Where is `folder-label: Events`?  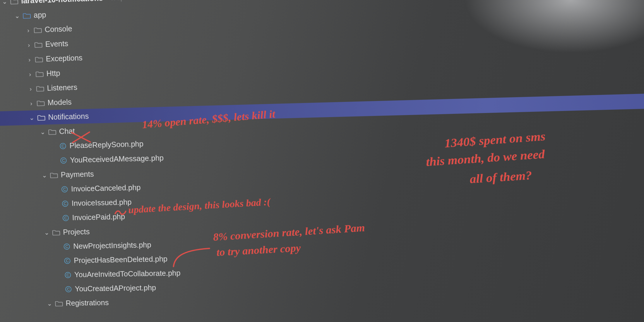 folder-label: Events is located at coordinates (57, 44).